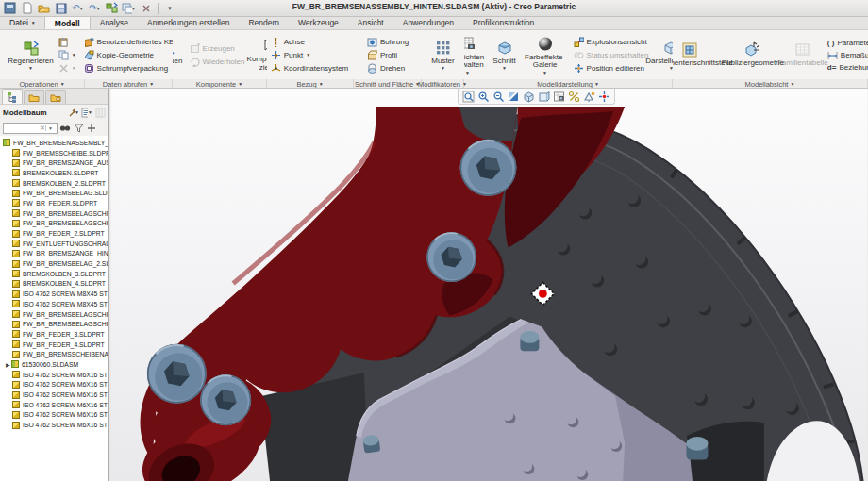 The image size is (868, 481). Describe the element at coordinates (388, 68) in the screenshot. I see `drehen-button: Drehen` at that location.